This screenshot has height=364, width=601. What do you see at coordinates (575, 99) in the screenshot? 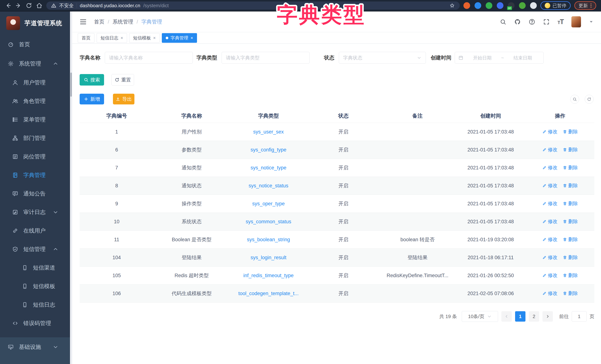
I see `show-search-button` at bounding box center [575, 99].